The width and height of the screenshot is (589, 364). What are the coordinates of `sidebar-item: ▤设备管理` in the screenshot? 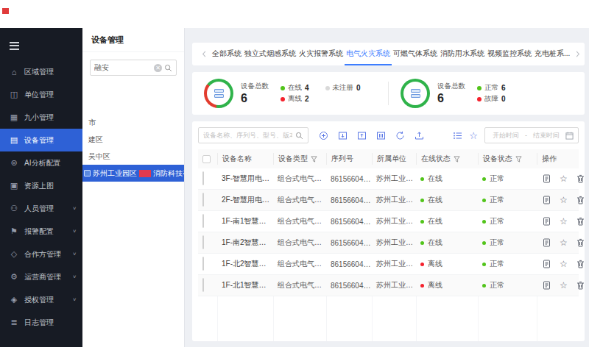 It's located at (41, 140).